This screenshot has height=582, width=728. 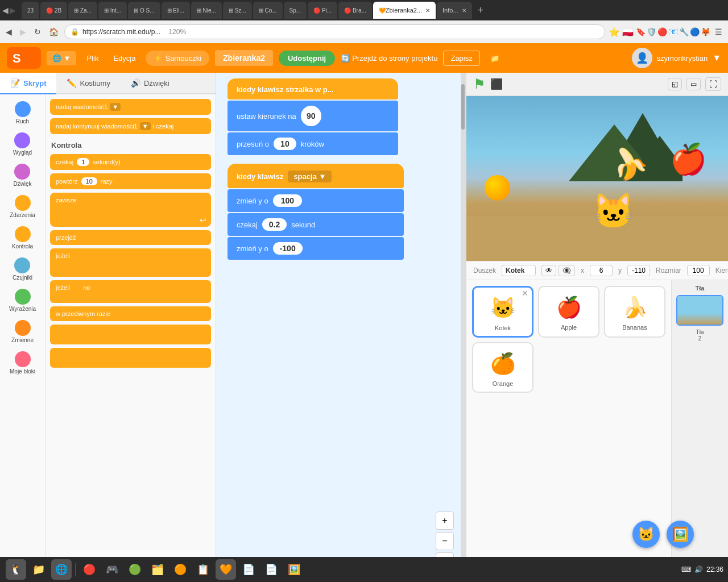 What do you see at coordinates (719, 32) in the screenshot?
I see `menu-btn: ☰` at bounding box center [719, 32].